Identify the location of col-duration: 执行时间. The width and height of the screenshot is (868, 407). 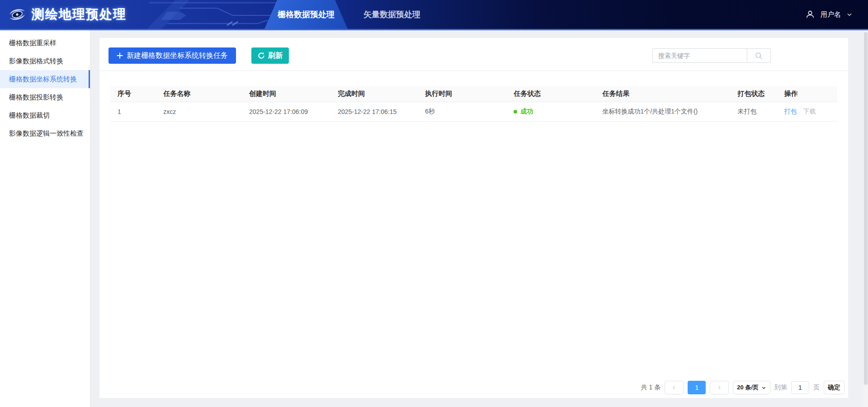
(462, 94).